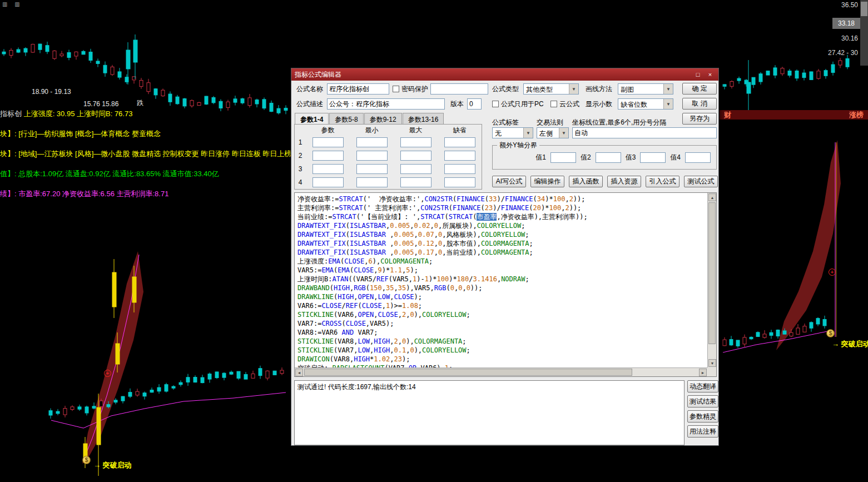 The image size is (868, 482). What do you see at coordinates (864, 33) in the screenshot?
I see `axis-scrollbar` at bounding box center [864, 33].